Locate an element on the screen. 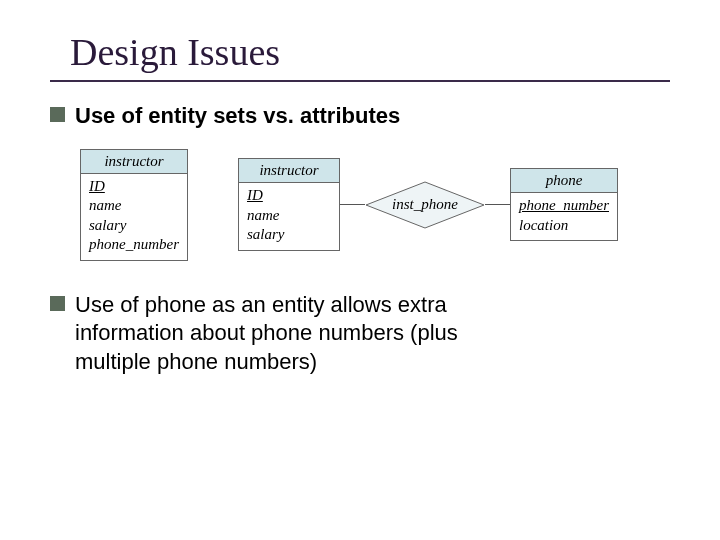  attr: phone_number is located at coordinates (134, 245).